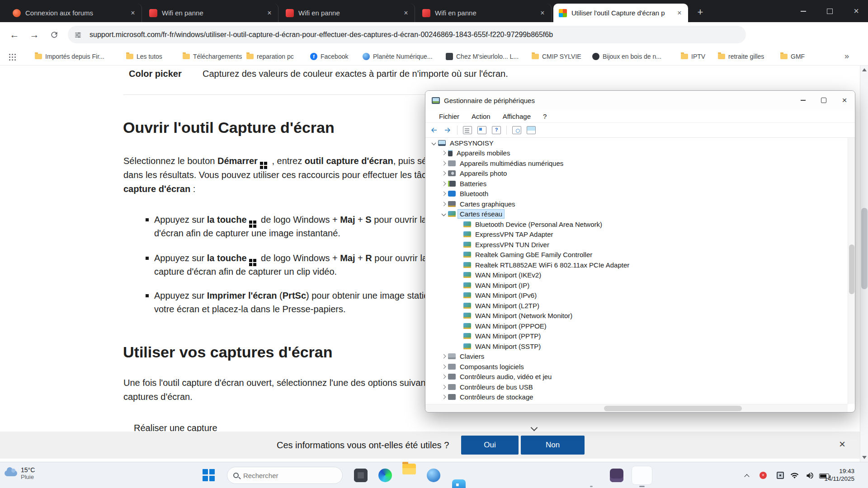  What do you see at coordinates (348, 13) in the screenshot?
I see `tab-wifi-2: Wifi en panne` at bounding box center [348, 13].